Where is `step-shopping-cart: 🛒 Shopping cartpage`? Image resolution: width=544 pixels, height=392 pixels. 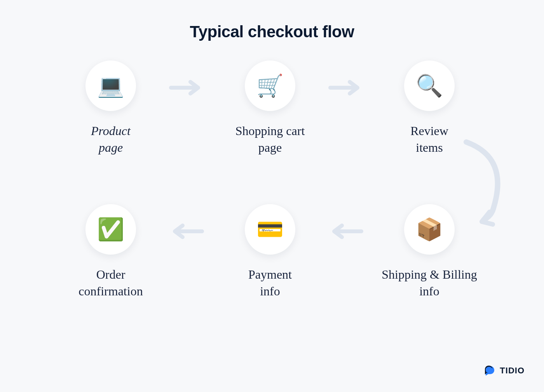
step-shopping-cart: 🛒 Shopping cartpage is located at coordinates (270, 108).